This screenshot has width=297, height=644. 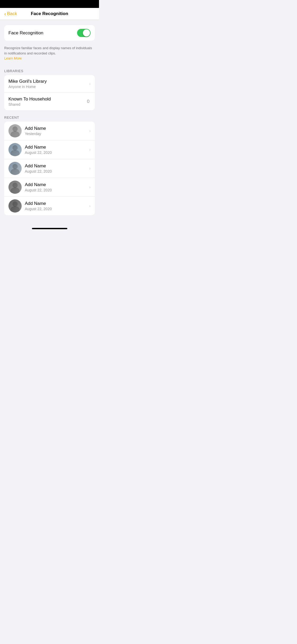 I want to click on description-block: Recognize familiar faces and display nam…, so click(x=50, y=55).